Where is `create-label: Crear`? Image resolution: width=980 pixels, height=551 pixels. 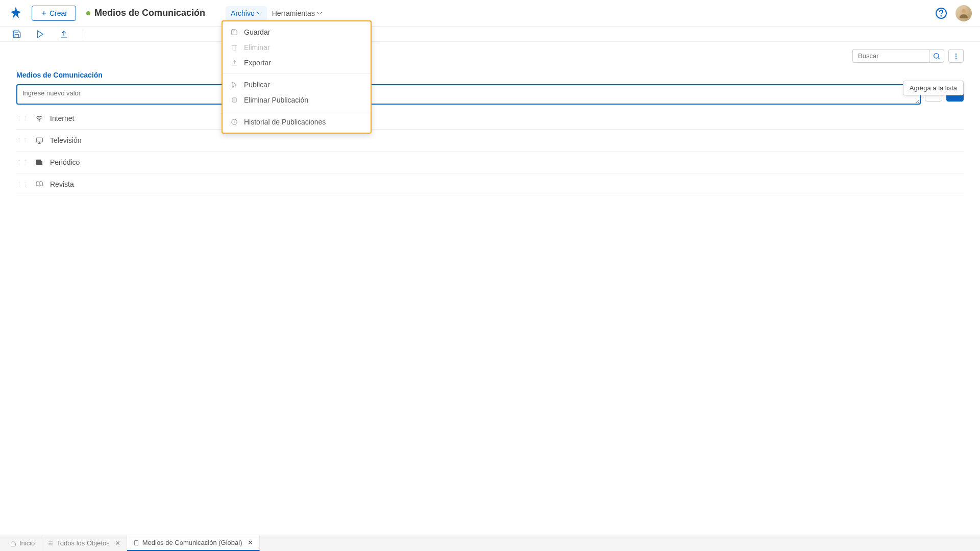
create-label: Crear is located at coordinates (58, 13).